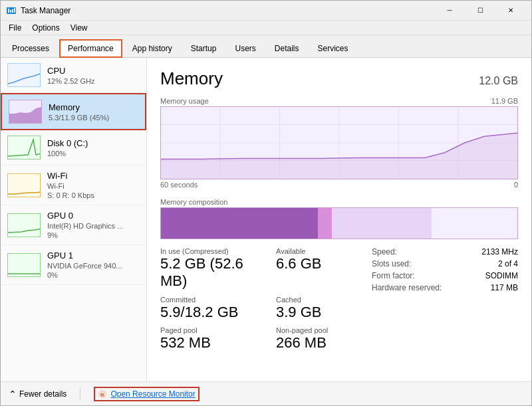 This screenshot has width=532, height=406. Describe the element at coordinates (208, 272) in the screenshot. I see `stat-in-use-value: 5.2 GB (52.6 MB)` at that location.